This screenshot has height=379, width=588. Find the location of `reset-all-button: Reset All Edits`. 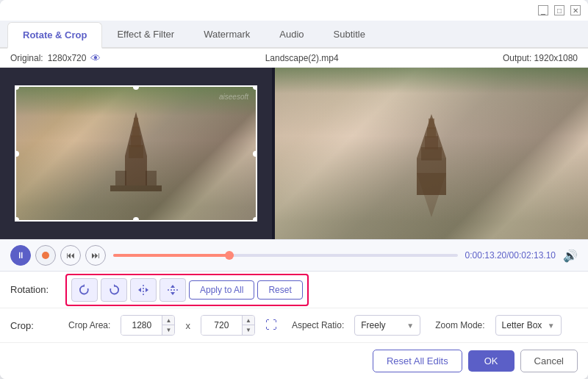

reset-all-button: Reset All Edits is located at coordinates (417, 361).